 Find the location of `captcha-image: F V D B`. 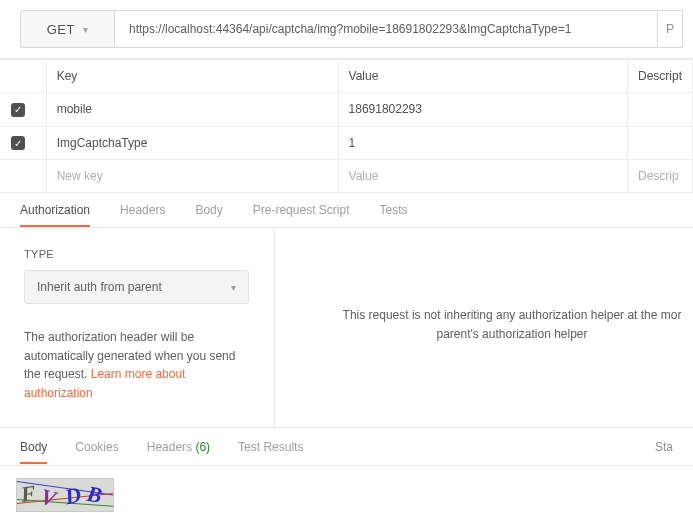

captcha-image: F V D B is located at coordinates (65, 495).